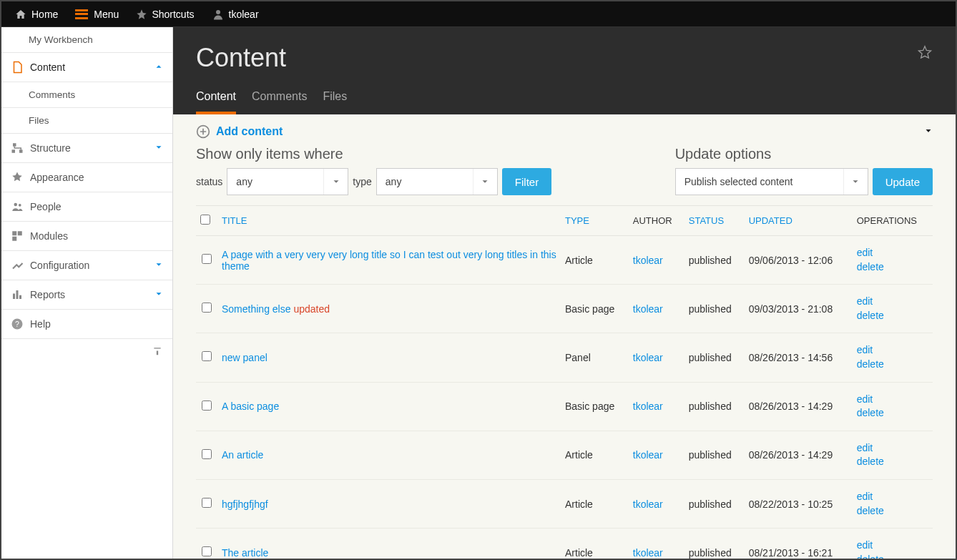 The height and width of the screenshot is (560, 957). I want to click on favorite-button, so click(925, 52).